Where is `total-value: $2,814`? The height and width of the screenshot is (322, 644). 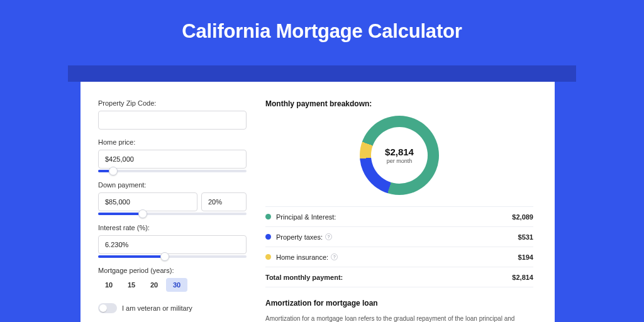
total-value: $2,814 is located at coordinates (523, 277).